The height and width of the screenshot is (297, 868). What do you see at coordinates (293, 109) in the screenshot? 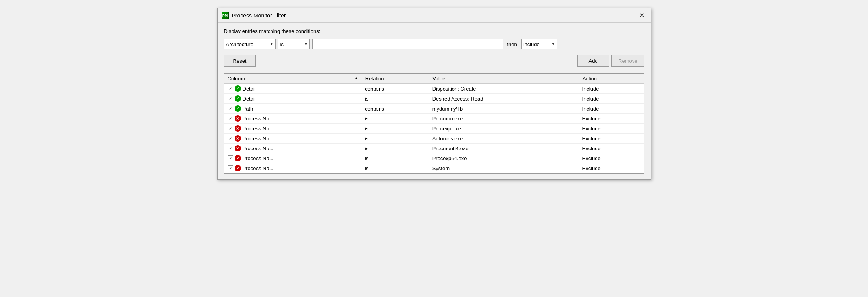
I see `cell-column: ✓✓Path` at bounding box center [293, 109].